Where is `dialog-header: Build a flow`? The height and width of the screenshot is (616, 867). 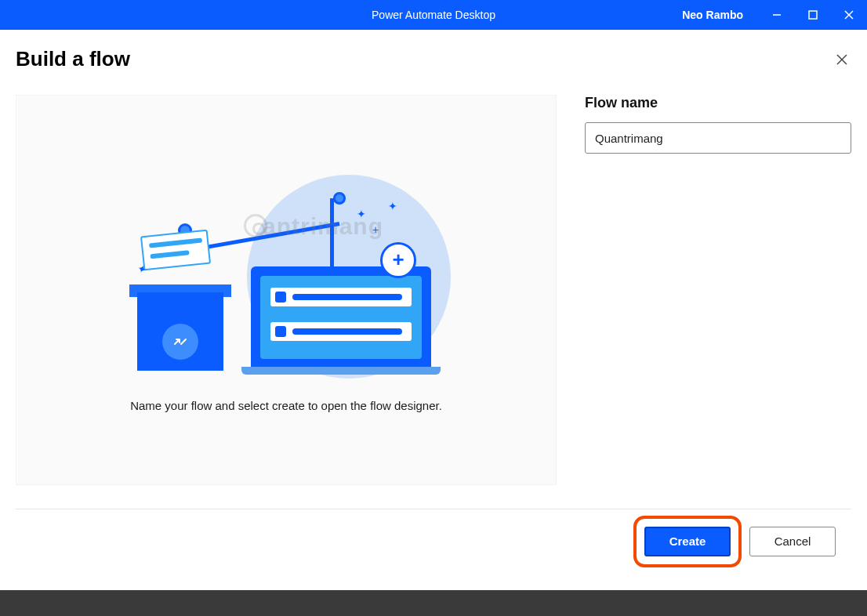
dialog-header: Build a flow is located at coordinates (434, 55).